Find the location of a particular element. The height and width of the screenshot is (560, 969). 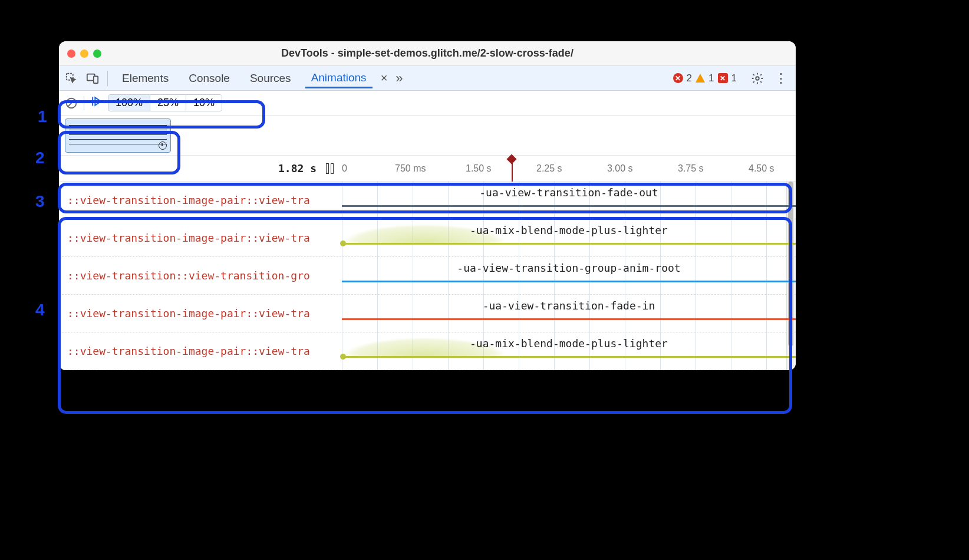

titlebar: DevTools - simple-set-demos.glitch.me/2-… is located at coordinates (427, 54).